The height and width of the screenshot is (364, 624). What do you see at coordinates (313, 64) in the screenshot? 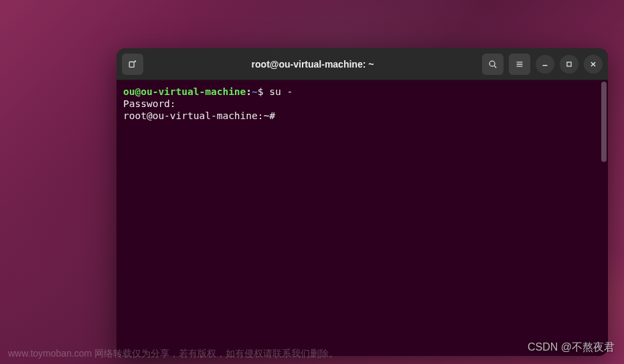
I see `window-title: root@ou-virtual-machine: ~` at bounding box center [313, 64].